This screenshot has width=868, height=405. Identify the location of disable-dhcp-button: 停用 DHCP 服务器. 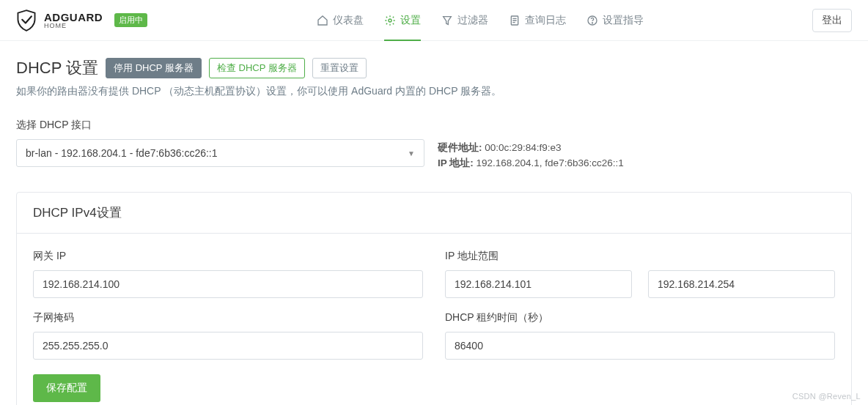
(154, 68).